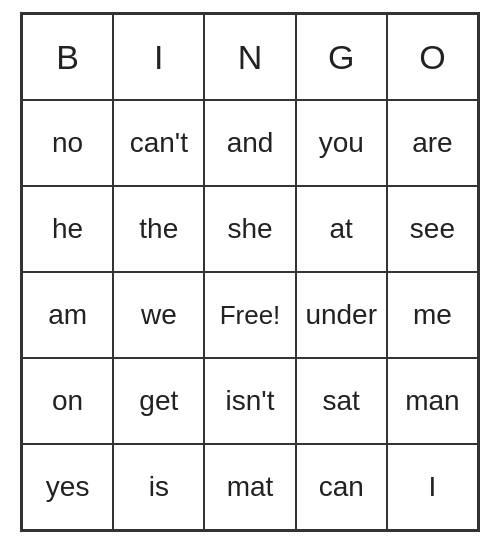 This screenshot has width=500, height=544. What do you see at coordinates (68, 143) in the screenshot?
I see `cell-1-1: no` at bounding box center [68, 143].